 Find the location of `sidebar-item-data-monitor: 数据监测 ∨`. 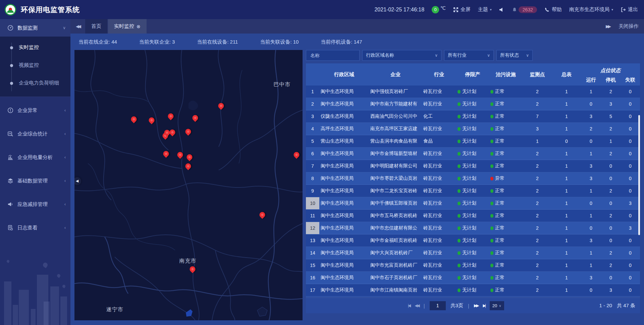

sidebar-item-data-monitor: 数据监测 ∨ is located at coordinates (35, 28).